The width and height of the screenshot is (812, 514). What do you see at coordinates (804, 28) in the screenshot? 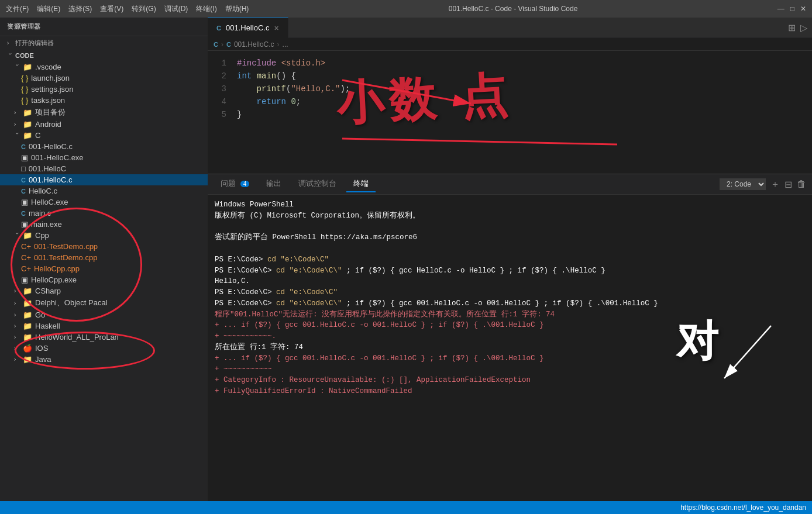
I see `maximize-panel-icon: ▷` at bounding box center [804, 28].